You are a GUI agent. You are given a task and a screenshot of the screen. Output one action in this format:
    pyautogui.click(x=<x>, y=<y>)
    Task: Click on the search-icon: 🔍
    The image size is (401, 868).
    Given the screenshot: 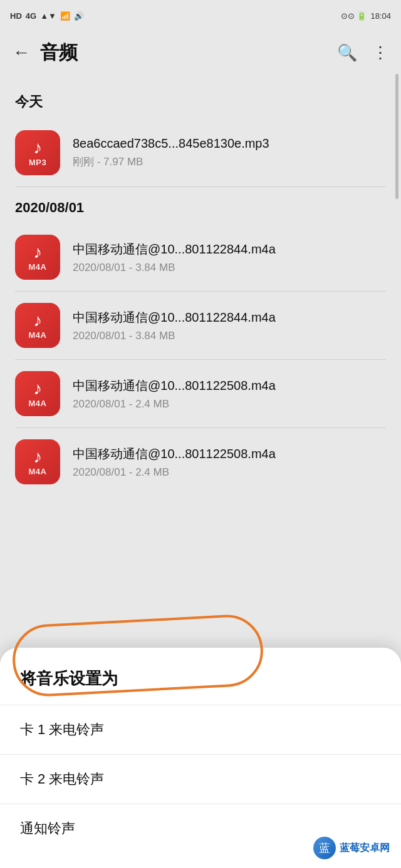 What is the action you would take?
    pyautogui.click(x=347, y=53)
    